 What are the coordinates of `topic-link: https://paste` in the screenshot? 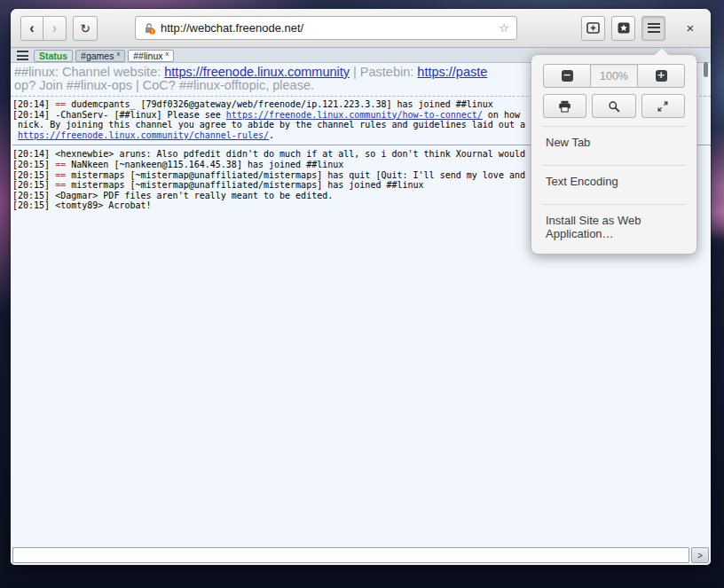 It's located at (452, 72).